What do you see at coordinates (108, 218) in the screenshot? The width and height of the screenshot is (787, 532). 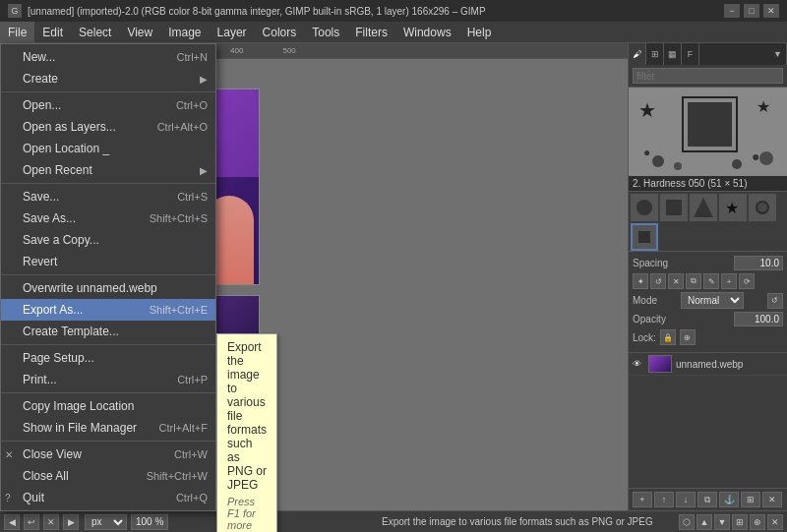 I see `menu-save-as: Save As... Shift+Ctrl+S` at bounding box center [108, 218].